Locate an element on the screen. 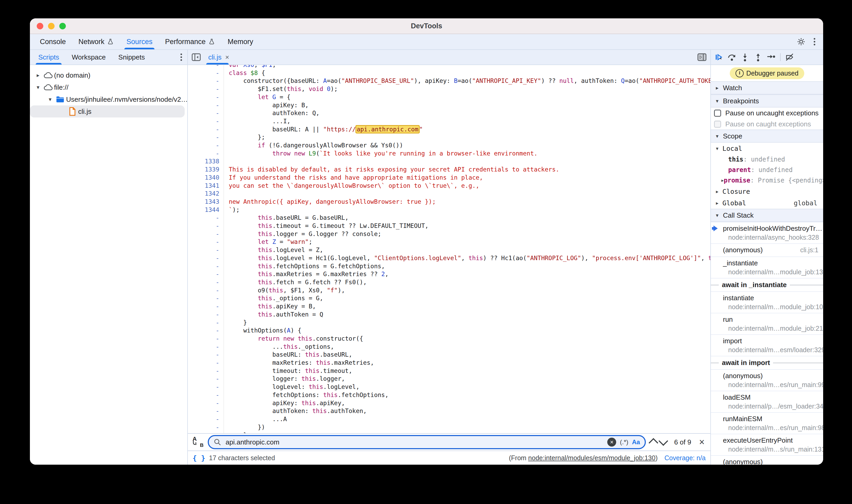 The width and height of the screenshot is (852, 504). match-case-toggle: Aa is located at coordinates (636, 442).